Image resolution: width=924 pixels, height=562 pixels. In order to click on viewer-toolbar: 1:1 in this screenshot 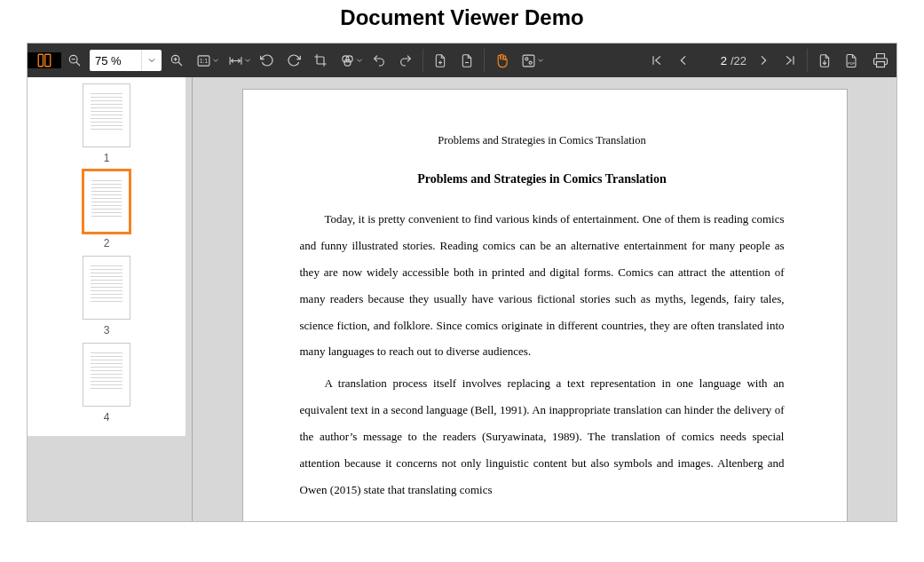, I will do `click(462, 60)`.